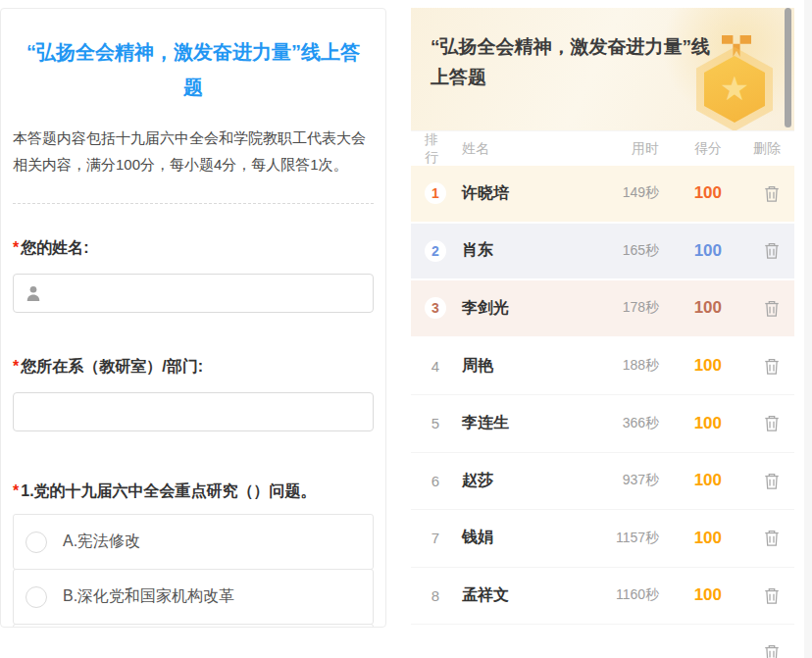 The height and width of the screenshot is (658, 812). I want to click on time-used: 937秒, so click(612, 481).